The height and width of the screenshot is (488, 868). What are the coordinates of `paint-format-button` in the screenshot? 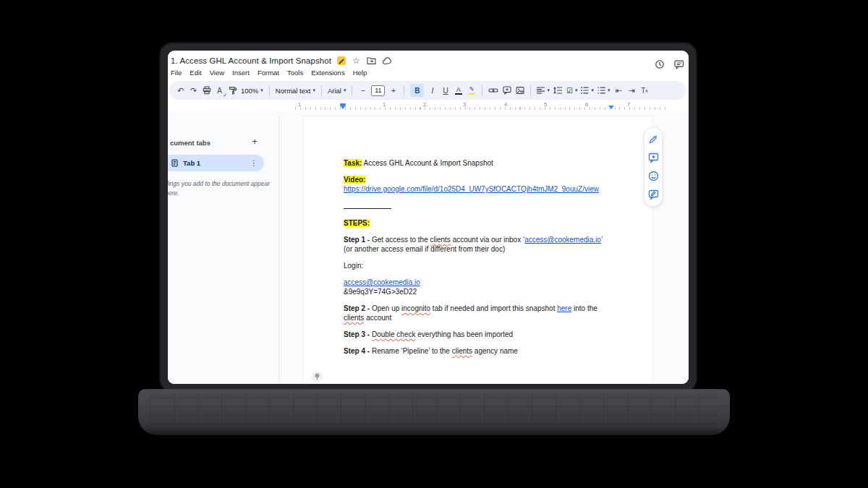 It's located at (233, 90).